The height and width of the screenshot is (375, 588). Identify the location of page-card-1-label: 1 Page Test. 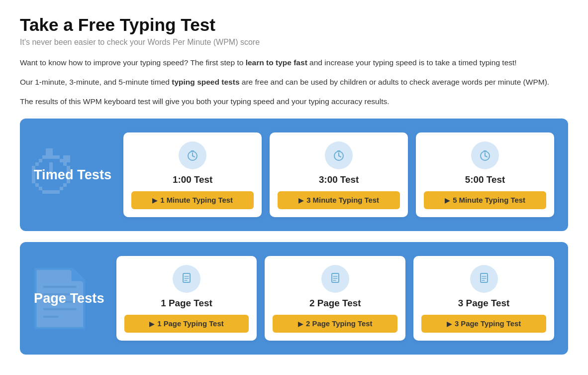
(186, 303).